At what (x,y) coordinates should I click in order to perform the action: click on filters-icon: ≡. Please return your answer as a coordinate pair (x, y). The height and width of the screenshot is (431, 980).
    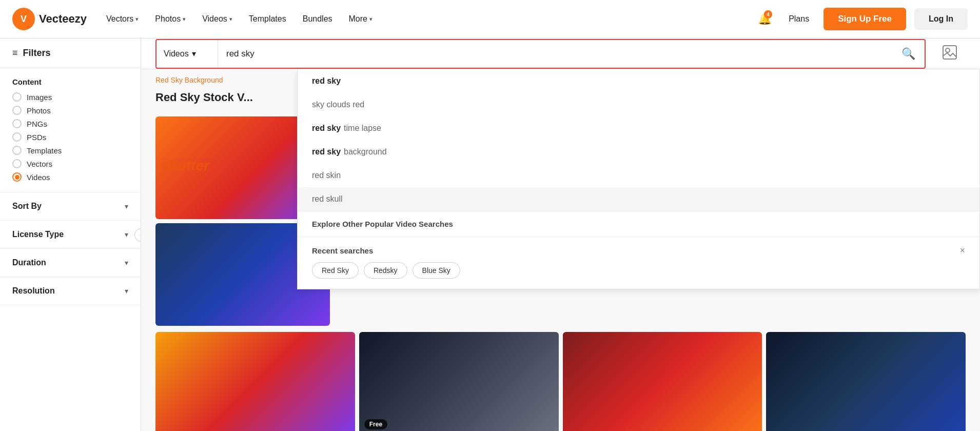
    Looking at the image, I should click on (15, 53).